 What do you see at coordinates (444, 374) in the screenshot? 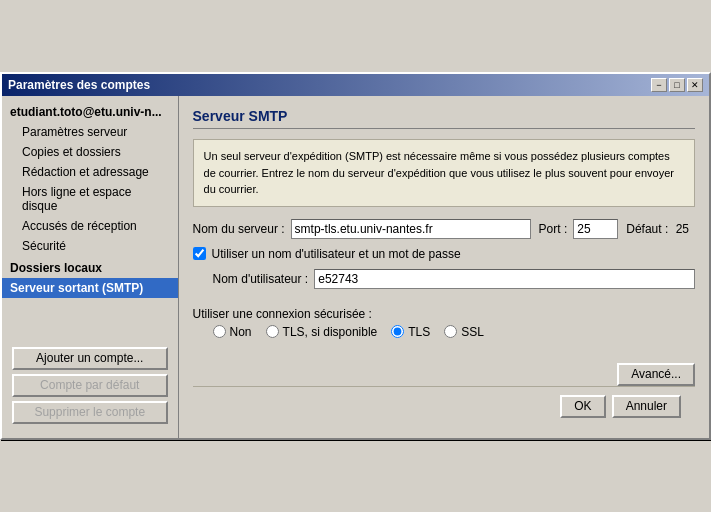
I see `advanced-row: Avancé...` at bounding box center [444, 374].